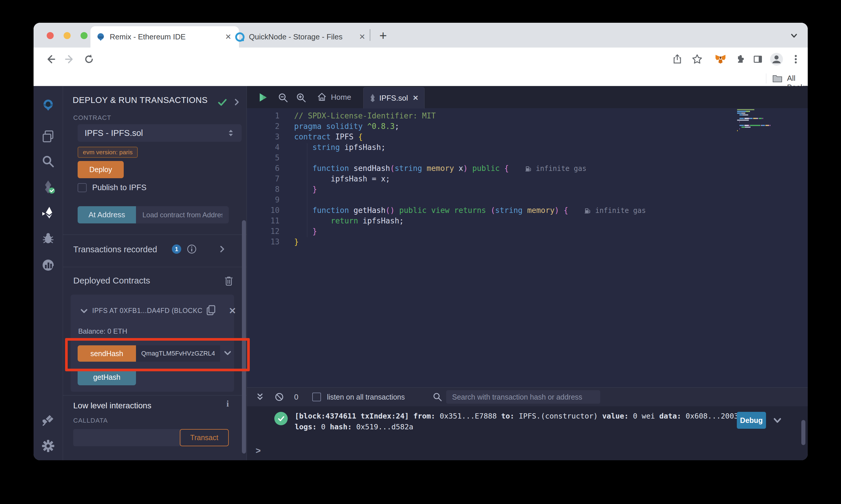  What do you see at coordinates (527, 137) in the screenshot?
I see `code-line: 3contract IPFS {` at bounding box center [527, 137].